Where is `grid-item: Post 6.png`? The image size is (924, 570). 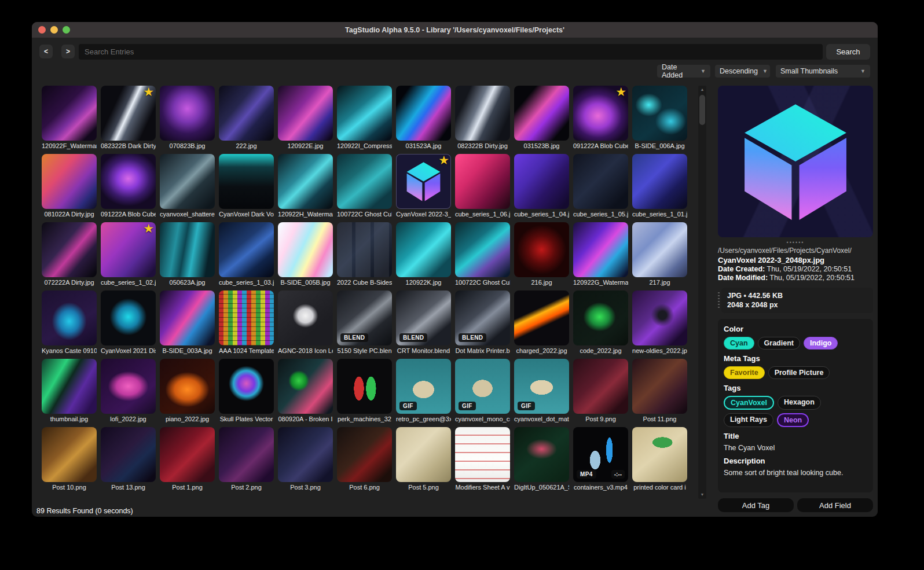
grid-item: Post 6.png is located at coordinates (365, 459).